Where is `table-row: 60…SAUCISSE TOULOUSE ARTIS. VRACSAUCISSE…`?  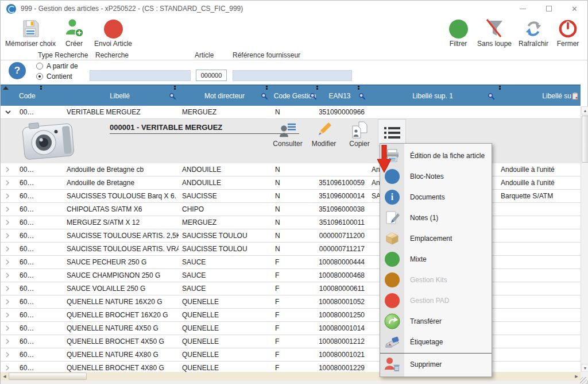
table-row: 60…SAUCISSE TOULOUSE ARTIS. VRACSAUCISSE… is located at coordinates (291, 249).